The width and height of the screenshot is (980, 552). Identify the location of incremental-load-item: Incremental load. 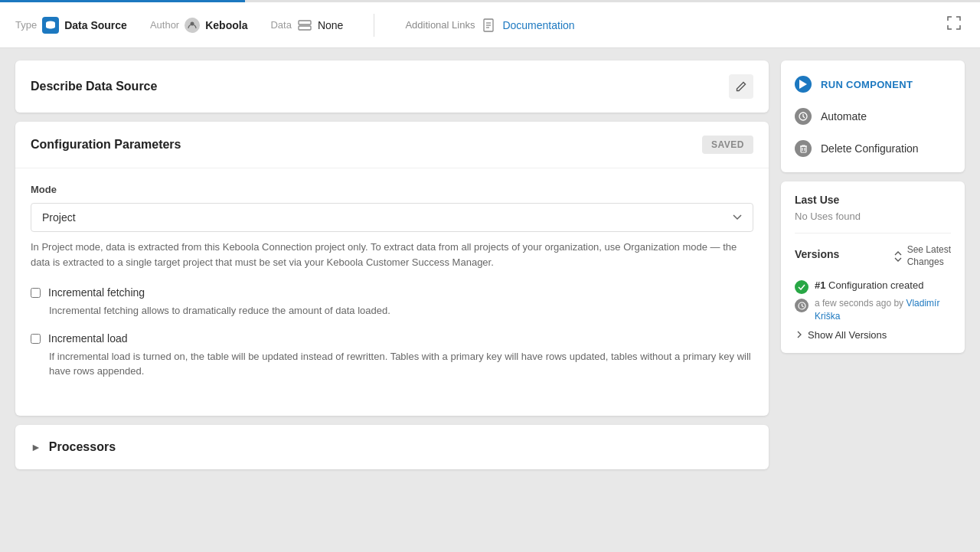
(392, 338).